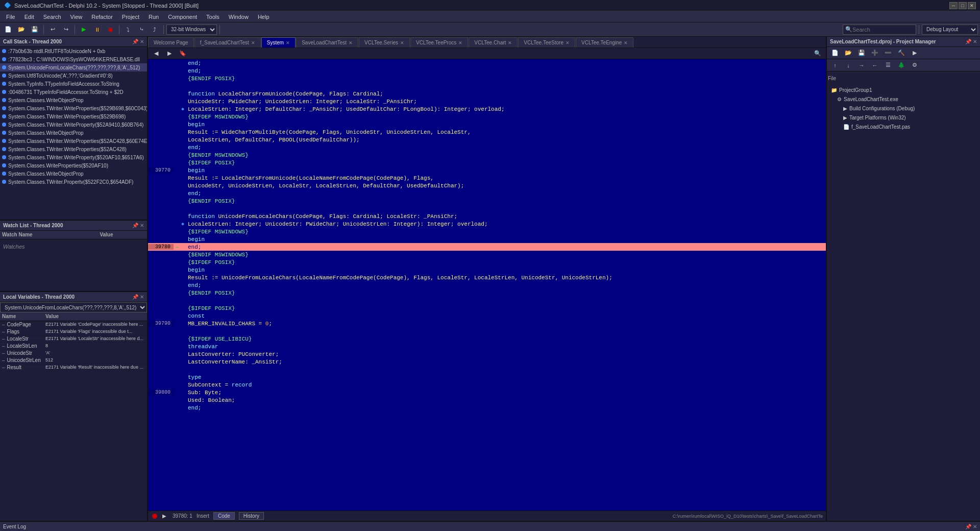  Describe the element at coordinates (972, 6) in the screenshot. I see `close-button: ✕` at that location.